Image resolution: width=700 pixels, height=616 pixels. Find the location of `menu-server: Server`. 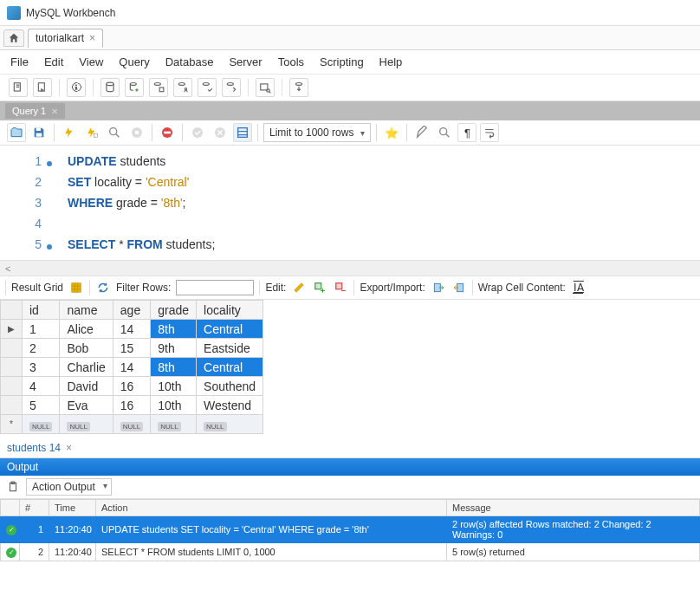

menu-server: Server is located at coordinates (245, 62).